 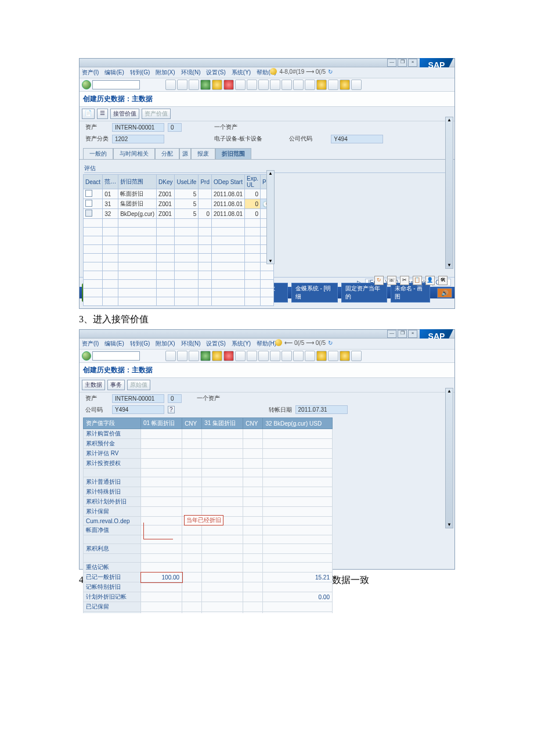 I want to click on help-small-icon: ?, so click(x=171, y=410).